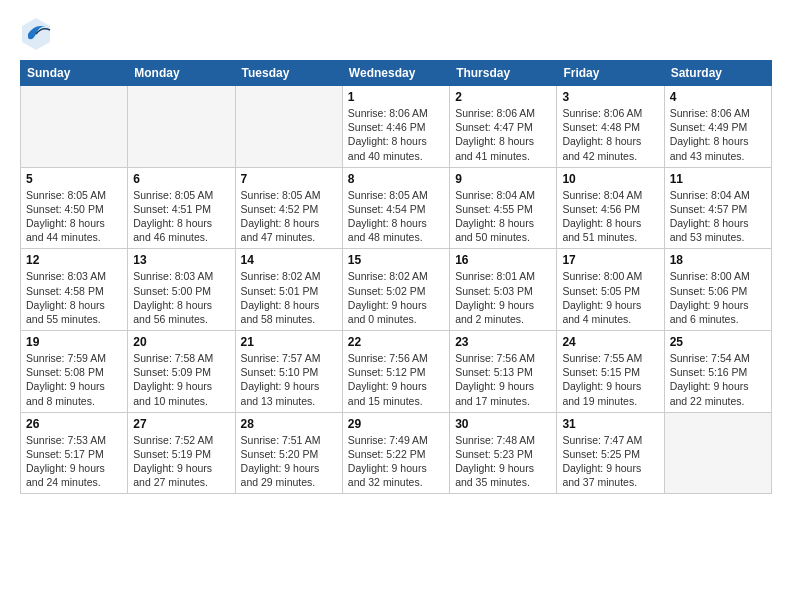 Image resolution: width=792 pixels, height=612 pixels. What do you see at coordinates (396, 127) in the screenshot?
I see `calendar-cell: 1Sunrise: 8:06 AMSunset: 4:46 PMDaylight…` at bounding box center [396, 127].